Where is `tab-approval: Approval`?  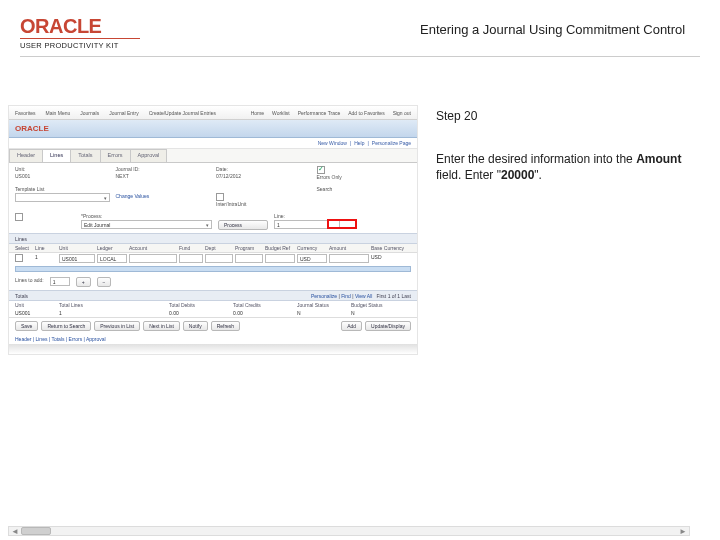 tab-approval: Approval is located at coordinates (149, 156).